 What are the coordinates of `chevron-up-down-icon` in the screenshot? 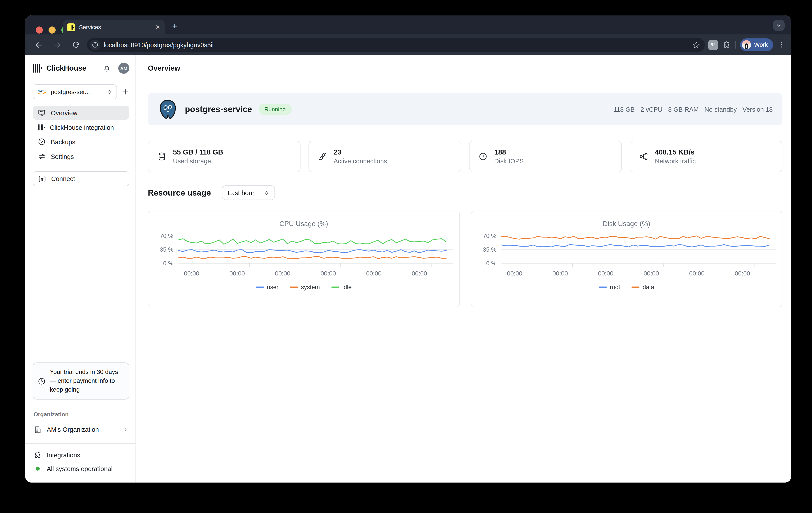 It's located at (267, 193).